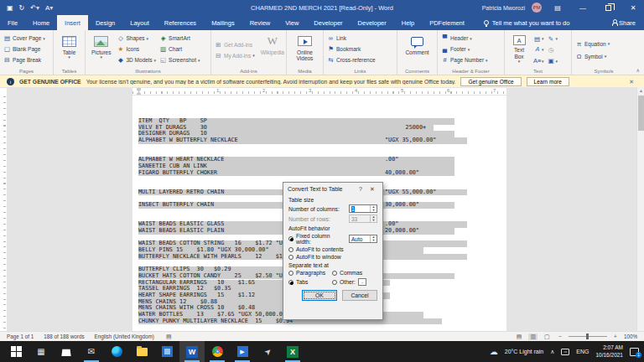 The image size is (644, 362). What do you see at coordinates (527, 23) in the screenshot?
I see `tell-me-box: Tell me what you want to do` at bounding box center [527, 23].